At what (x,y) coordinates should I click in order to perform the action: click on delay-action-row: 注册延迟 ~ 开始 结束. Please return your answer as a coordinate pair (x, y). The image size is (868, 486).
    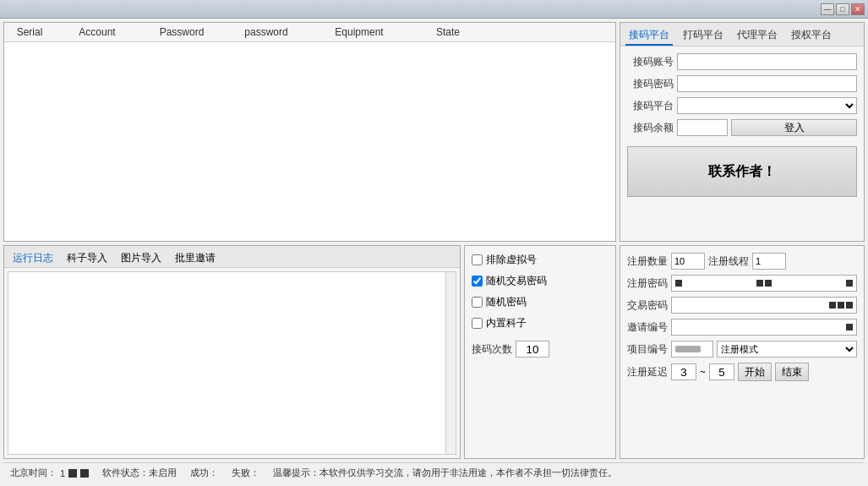
    Looking at the image, I should click on (742, 372).